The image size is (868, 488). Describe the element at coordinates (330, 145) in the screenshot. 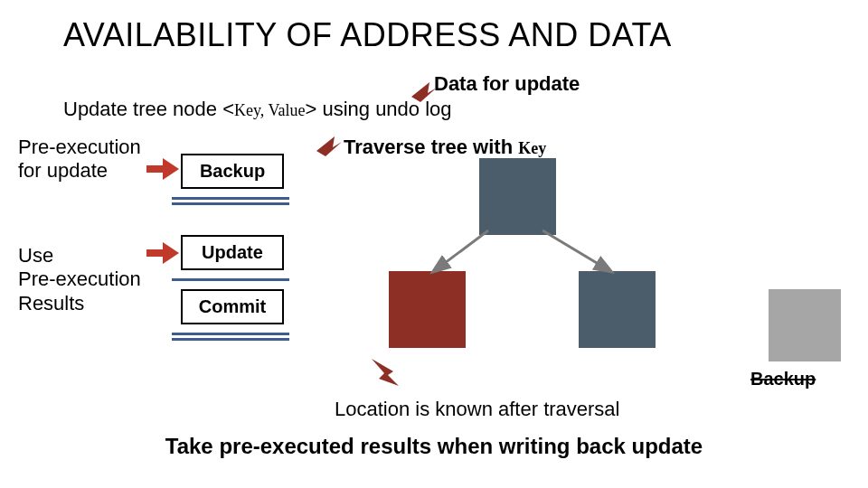

I see `arrow-update-to-traverse-icon` at that location.